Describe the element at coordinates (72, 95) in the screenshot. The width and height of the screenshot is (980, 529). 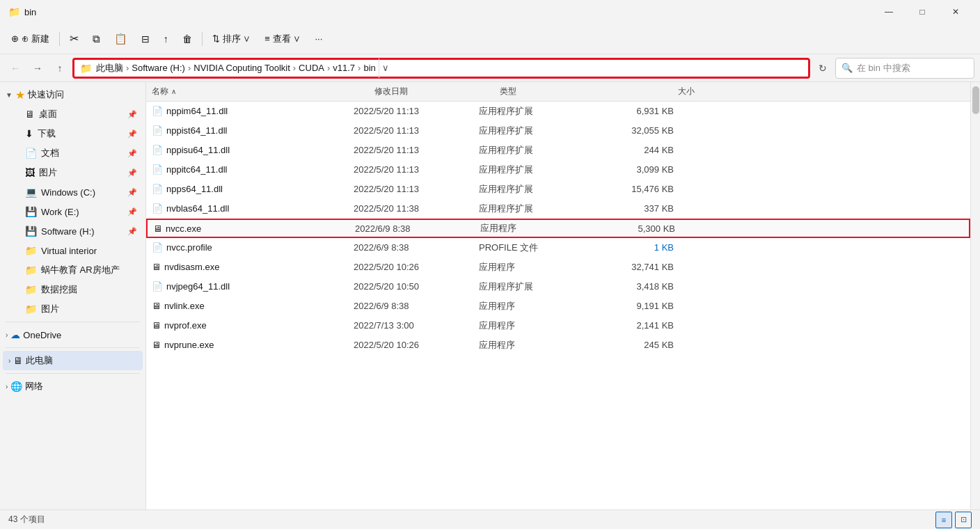
I see `quick-access-header: ▼ ★ 快速访问` at that location.